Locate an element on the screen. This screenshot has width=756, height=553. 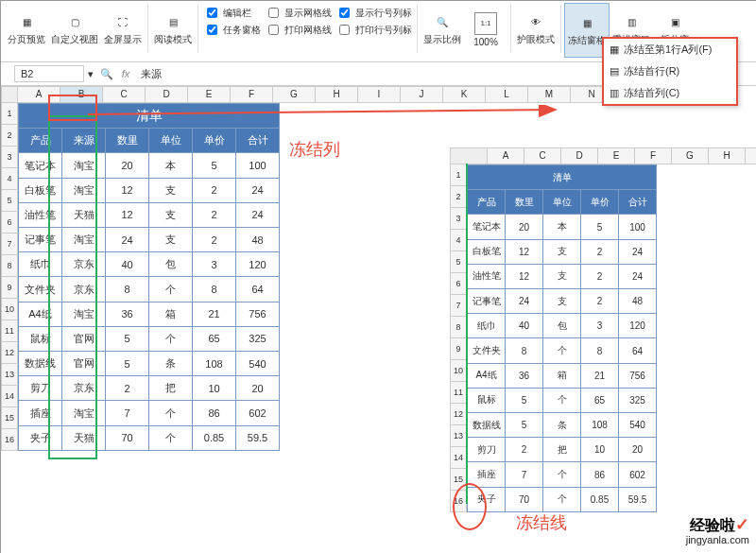
col-header: F is located at coordinates (251, 95).